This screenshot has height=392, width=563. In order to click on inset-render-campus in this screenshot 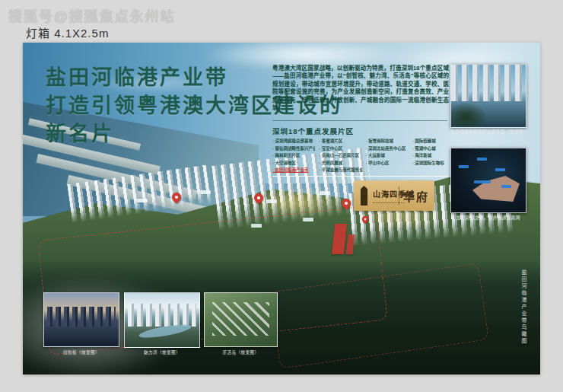, I will do `click(240, 320)`.